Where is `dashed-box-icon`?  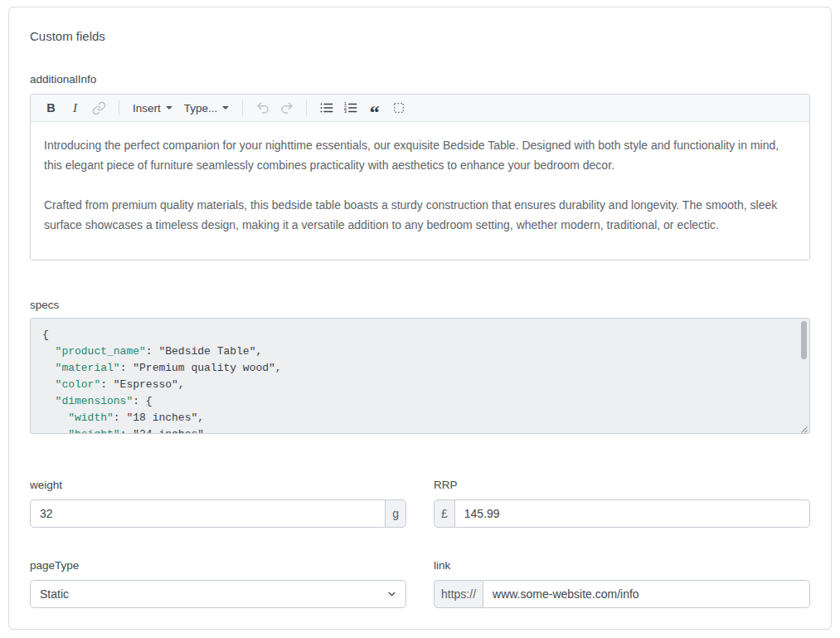
dashed-box-icon is located at coordinates (399, 108).